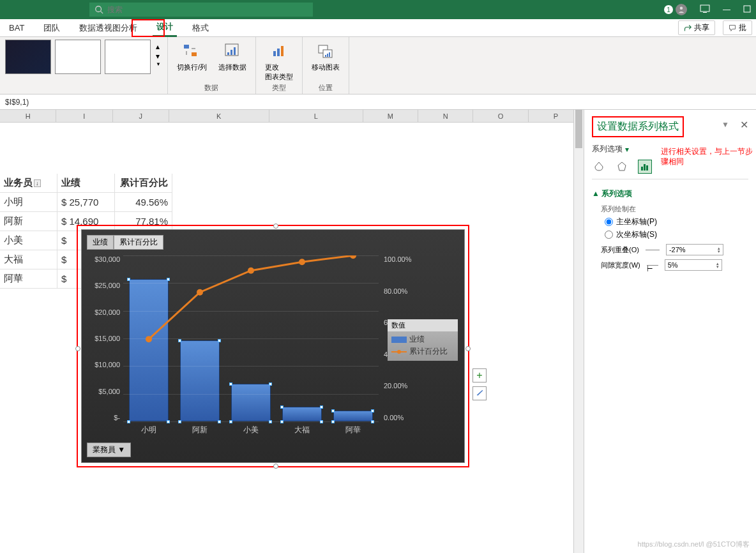  I want to click on col-n: N, so click(446, 116).